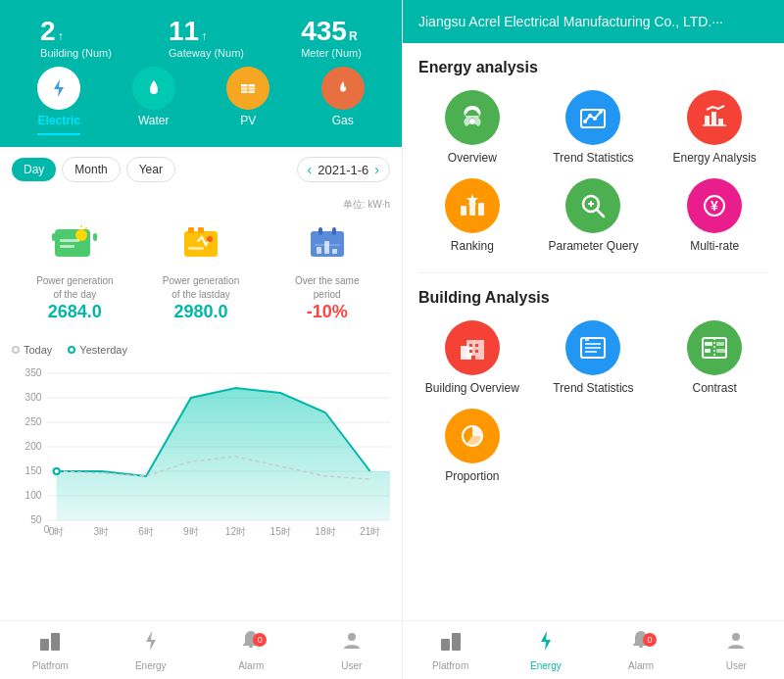  What do you see at coordinates (151, 651) in the screenshot?
I see `left-footer-energy: Energy` at bounding box center [151, 651].